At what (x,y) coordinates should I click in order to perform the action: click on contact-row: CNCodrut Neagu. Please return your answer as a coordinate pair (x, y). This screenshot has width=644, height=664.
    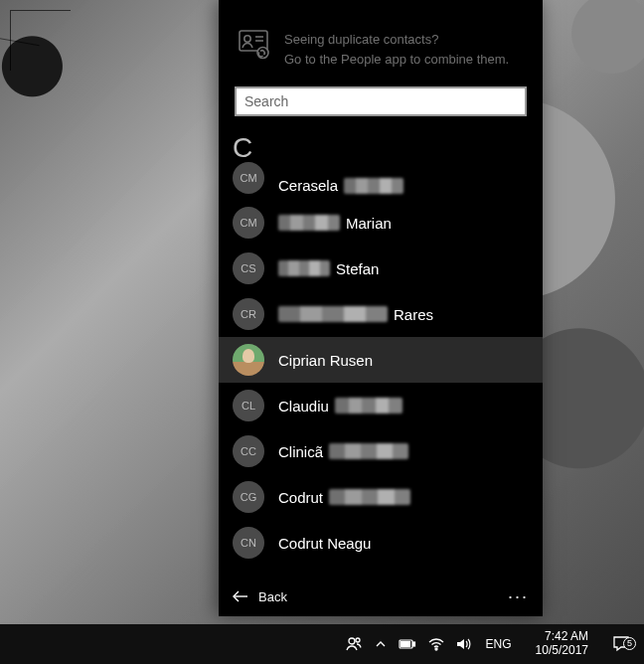
    Looking at the image, I should click on (381, 543).